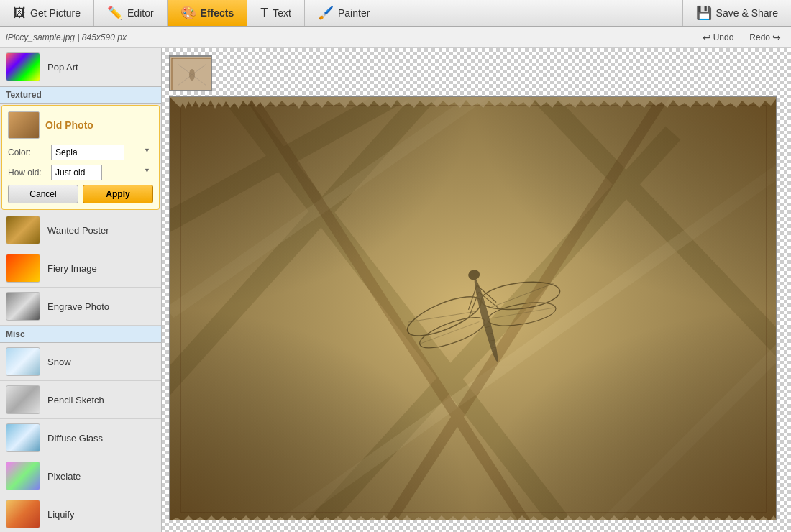 This screenshot has width=791, height=532. I want to click on painter-icon: 🖌️, so click(326, 13).